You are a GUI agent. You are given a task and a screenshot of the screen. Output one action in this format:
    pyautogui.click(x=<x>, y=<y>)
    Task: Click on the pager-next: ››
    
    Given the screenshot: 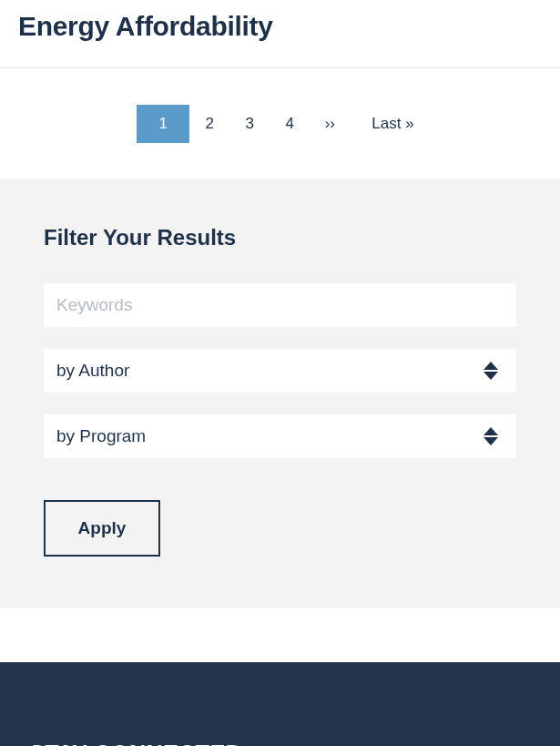 What is the action you would take?
    pyautogui.click(x=330, y=124)
    